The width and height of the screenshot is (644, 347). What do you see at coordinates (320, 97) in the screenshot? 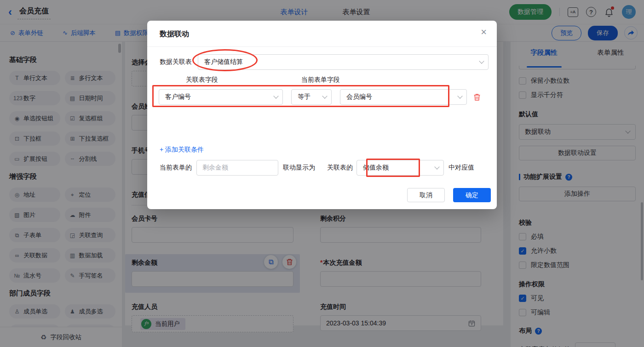
I see `condition-row: 客户编号 等于 会员编号` at bounding box center [320, 97].